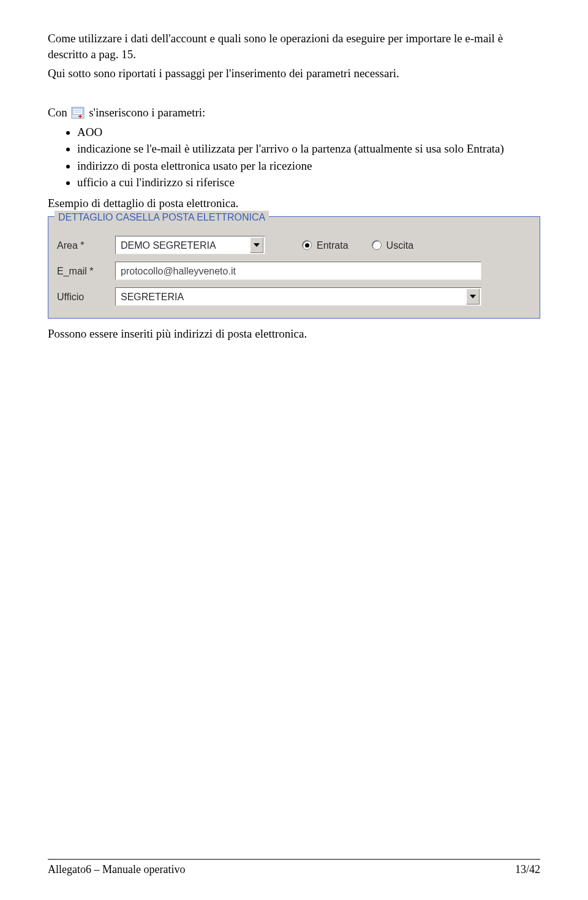 Image resolution: width=588 pixels, height=900 pixels. I want to click on radio-entrata-label: Entrata, so click(333, 246).